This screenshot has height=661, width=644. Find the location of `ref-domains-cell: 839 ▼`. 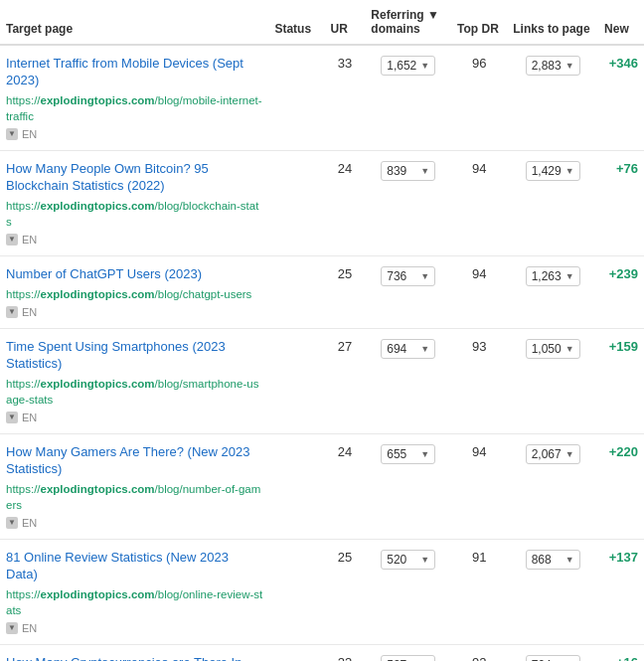

ref-domains-cell: 839 ▼ is located at coordinates (407, 203).